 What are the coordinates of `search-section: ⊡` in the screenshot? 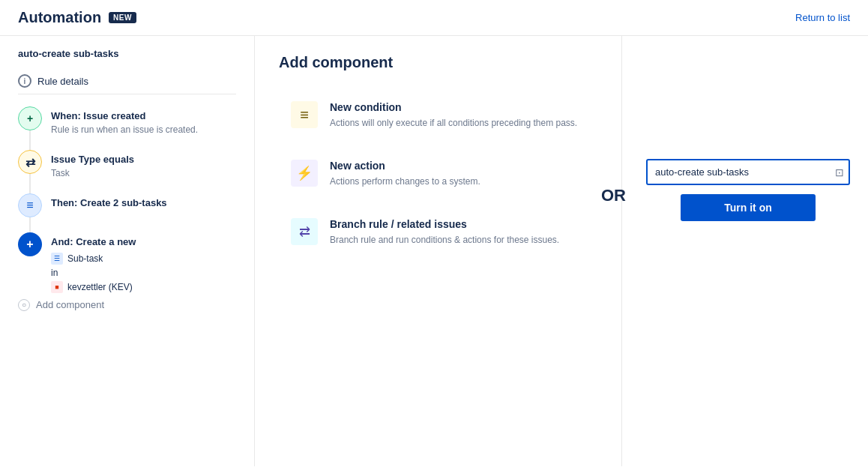 It's located at (748, 172).